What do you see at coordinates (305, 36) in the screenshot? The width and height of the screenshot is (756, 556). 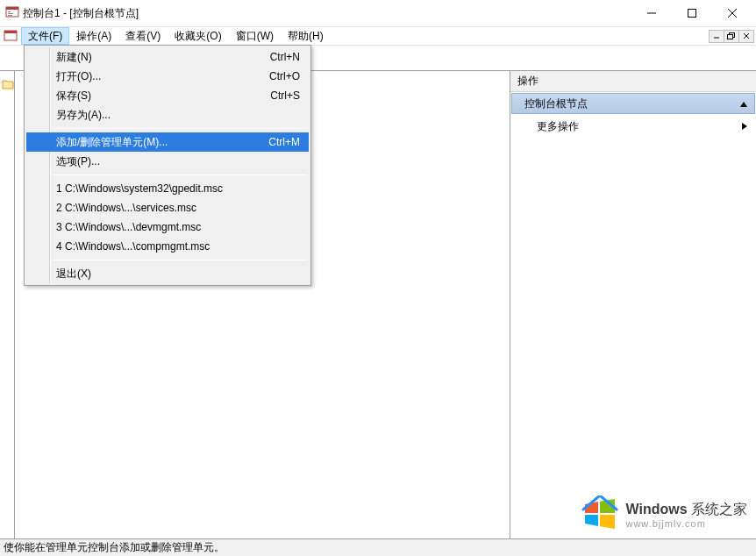 I see `menu-help: 帮助(H)` at bounding box center [305, 36].